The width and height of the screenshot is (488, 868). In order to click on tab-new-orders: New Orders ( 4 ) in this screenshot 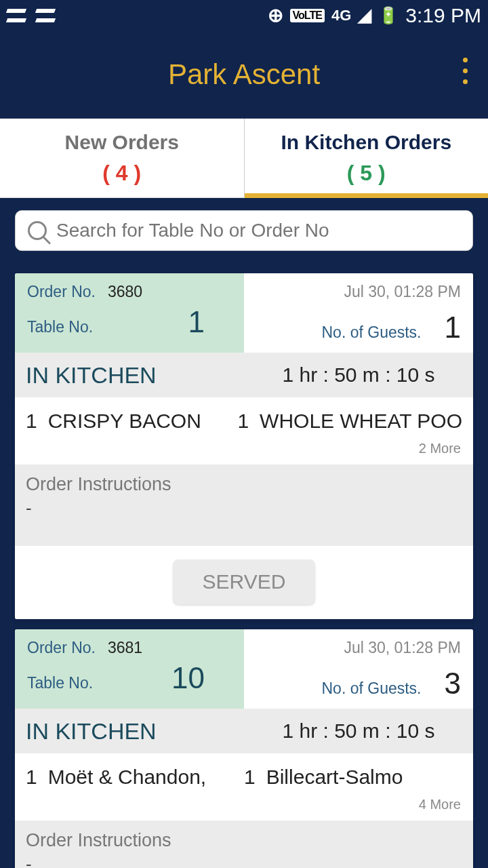, I will do `click(122, 158)`.